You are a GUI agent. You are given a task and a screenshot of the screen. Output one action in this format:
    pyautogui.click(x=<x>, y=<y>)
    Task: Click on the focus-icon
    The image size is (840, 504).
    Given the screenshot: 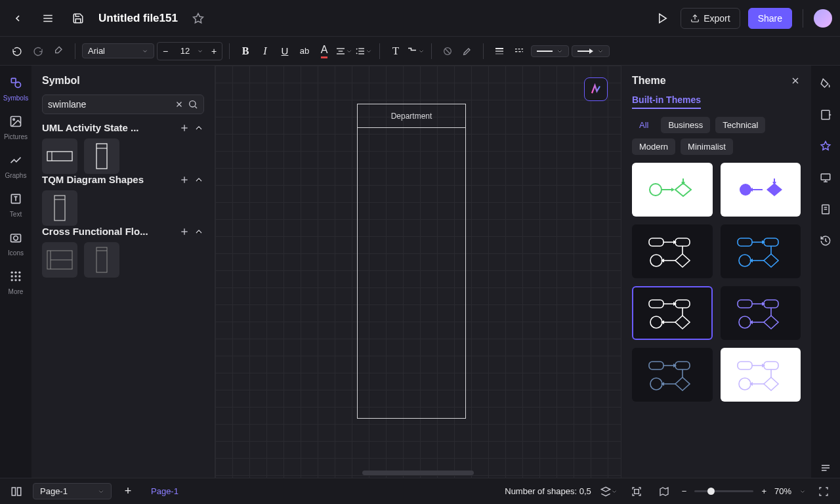 What is the action you would take?
    pyautogui.click(x=637, y=492)
    